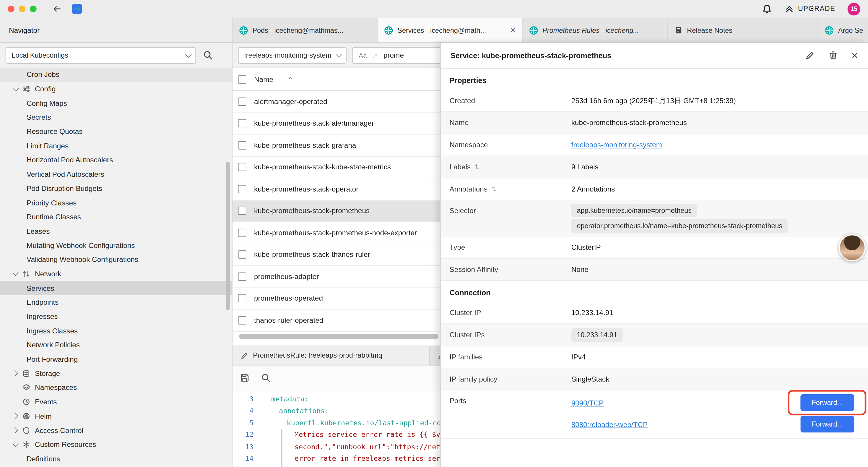  What do you see at coordinates (116, 103) in the screenshot?
I see `sidebar-item-config-maps: Config Maps` at bounding box center [116, 103].